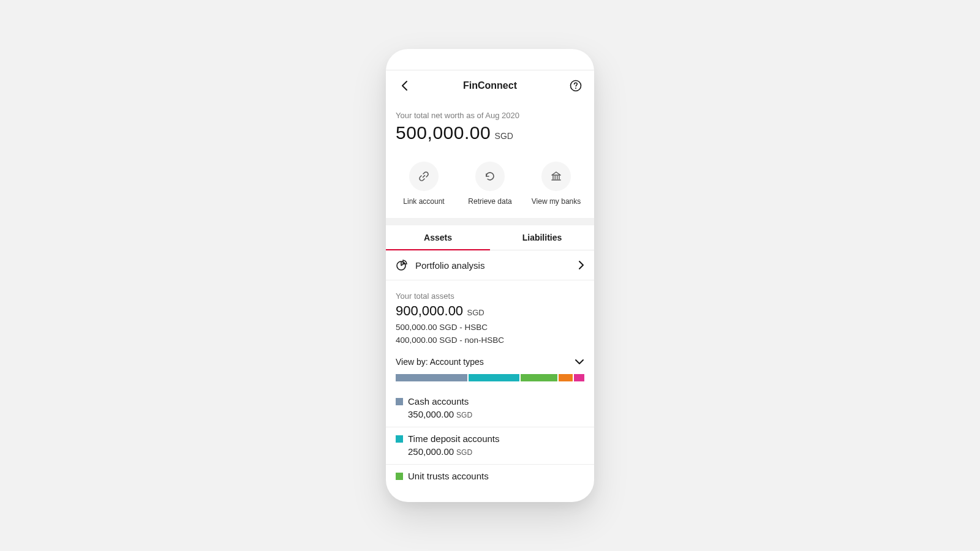  What do you see at coordinates (424, 176) in the screenshot?
I see `link-account-circle` at bounding box center [424, 176].